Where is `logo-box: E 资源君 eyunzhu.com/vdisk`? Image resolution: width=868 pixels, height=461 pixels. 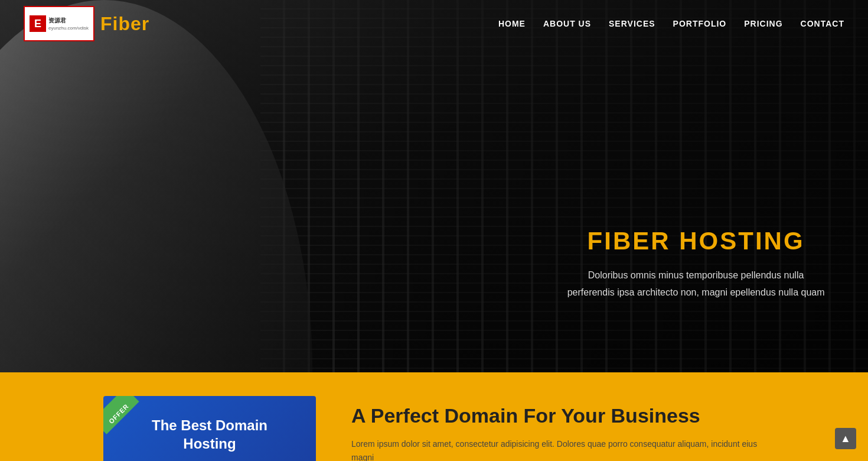
logo-box: E 资源君 eyunzhu.com/vdisk is located at coordinates (59, 24).